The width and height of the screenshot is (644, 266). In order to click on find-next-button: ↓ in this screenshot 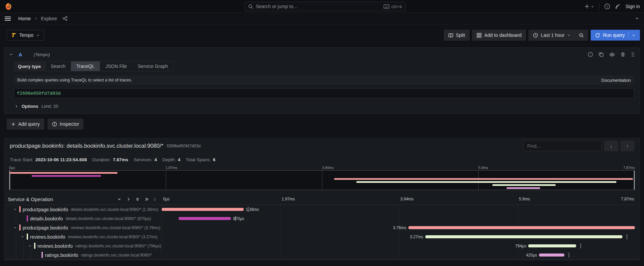, I will do `click(611, 146)`.